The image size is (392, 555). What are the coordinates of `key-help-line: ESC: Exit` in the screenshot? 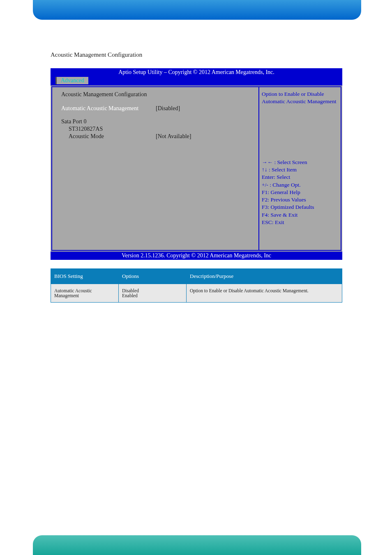 It's located at (300, 222).